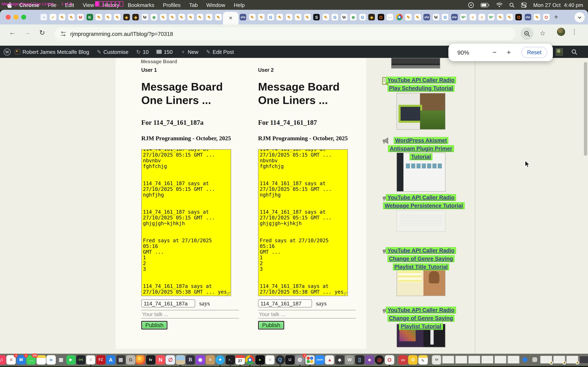  Describe the element at coordinates (436, 17) in the screenshot. I see `browser-tab-wiki: W` at that location.